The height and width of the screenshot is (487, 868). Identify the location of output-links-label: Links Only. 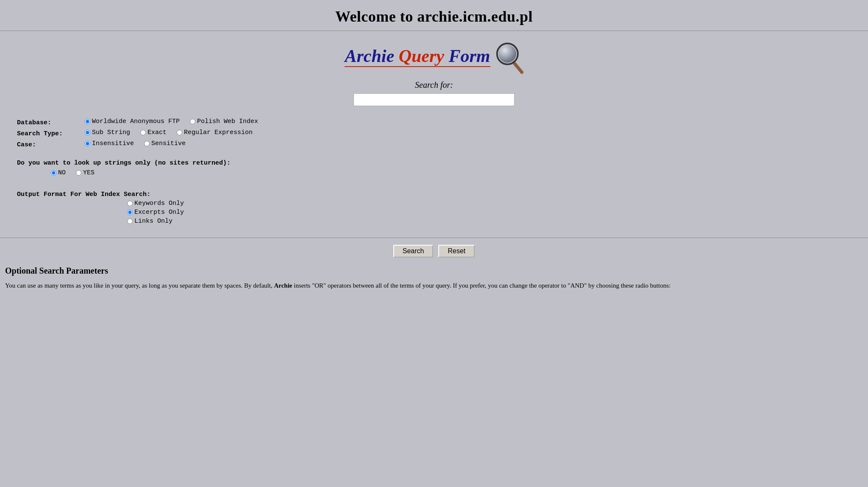
(153, 221).